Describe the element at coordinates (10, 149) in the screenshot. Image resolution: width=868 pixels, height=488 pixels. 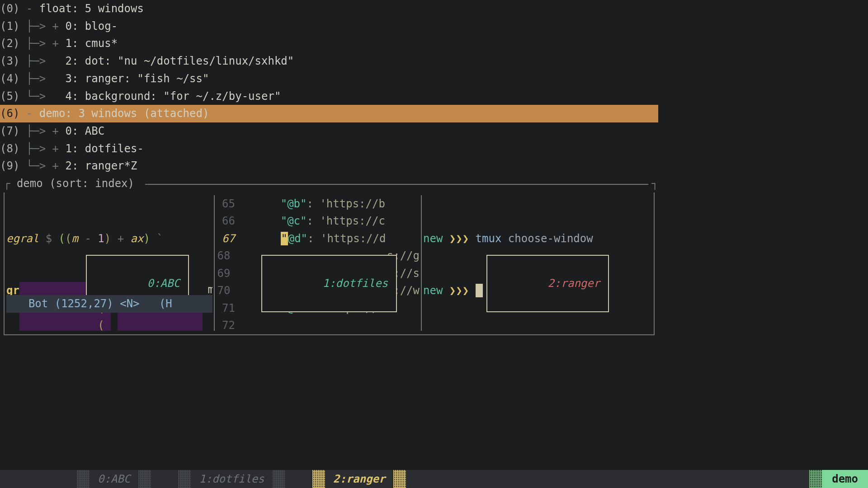
I see `tree-index: (8)` at that location.